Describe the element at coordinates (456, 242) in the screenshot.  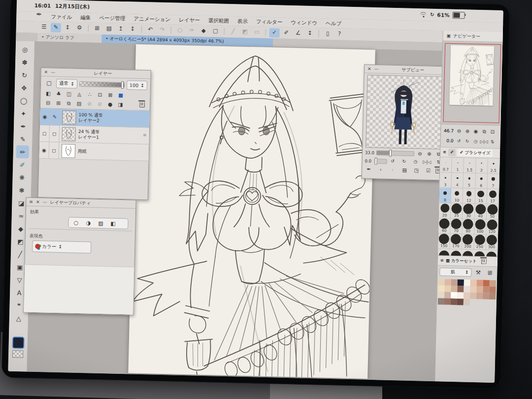
I see `brush-size-cell: 170` at that location.